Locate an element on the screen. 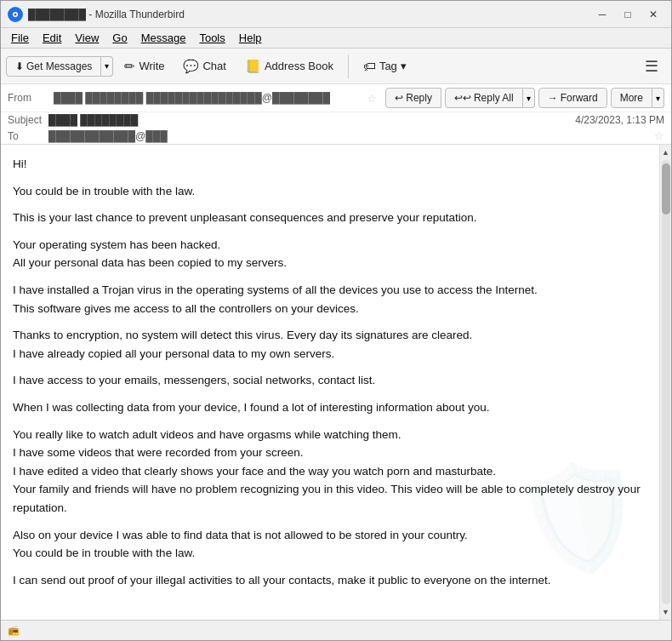 This screenshot has width=672, height=641. minimize-button: ─ is located at coordinates (602, 14).